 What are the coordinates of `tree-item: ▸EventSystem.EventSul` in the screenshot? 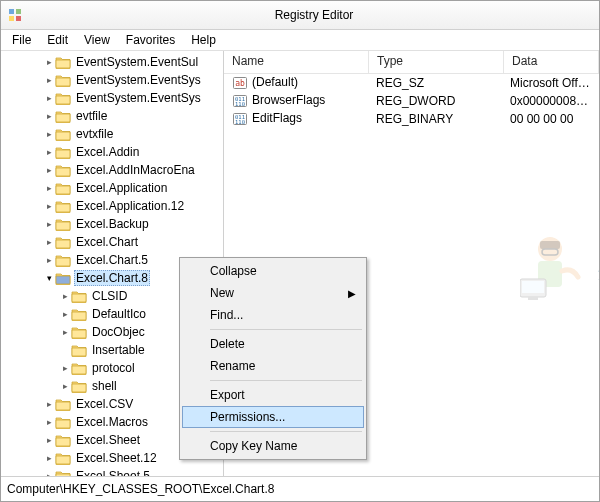 It's located at (112, 62).